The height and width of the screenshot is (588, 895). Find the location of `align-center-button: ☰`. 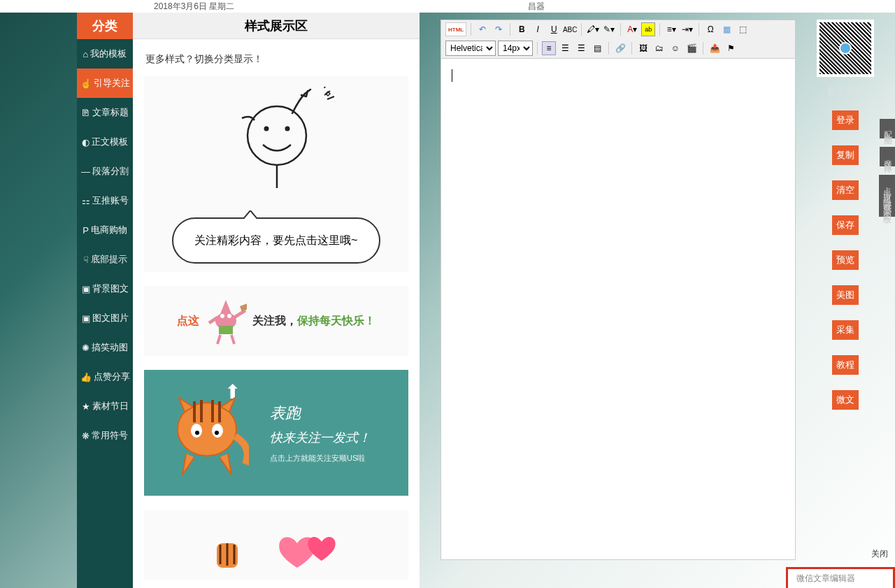

align-center-button: ☰ is located at coordinates (565, 48).